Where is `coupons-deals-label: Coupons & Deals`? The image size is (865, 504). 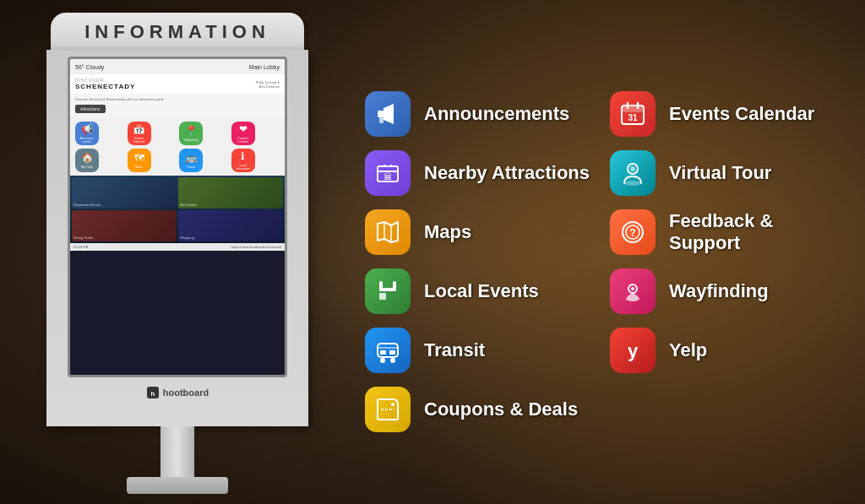 coupons-deals-label: Coupons & Deals is located at coordinates (501, 409).